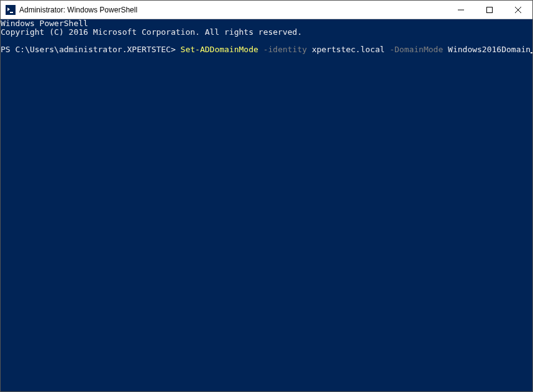 This screenshot has width=533, height=392. Describe the element at coordinates (152, 32) in the screenshot. I see `terminal-header-line2: Copyright (C) 2016 Microsoft Corporation…` at that location.